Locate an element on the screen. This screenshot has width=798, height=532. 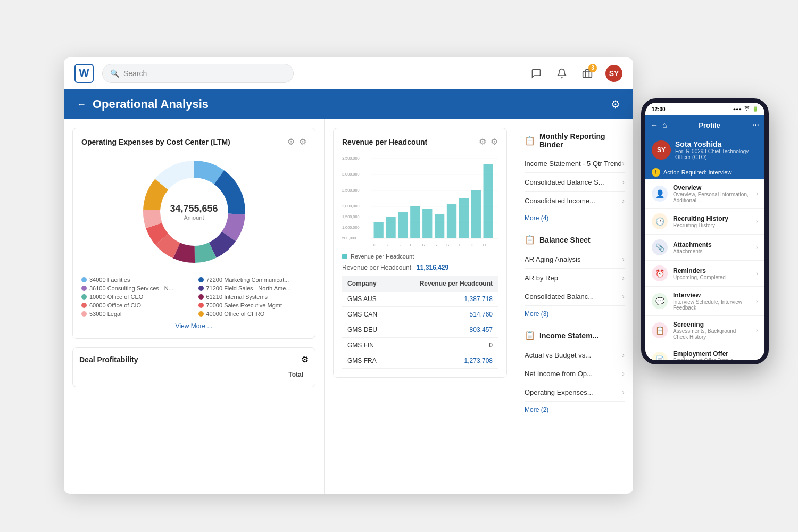
binder-item: Consolidated Balanc... › is located at coordinates (575, 297).